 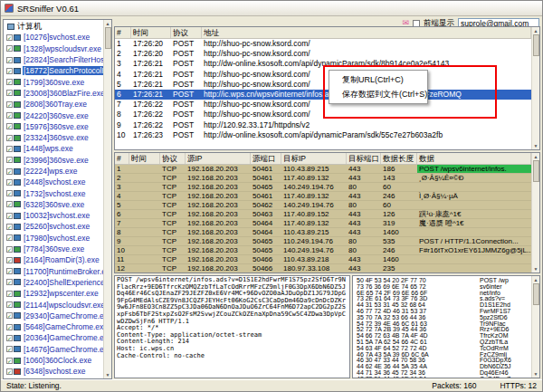 I want to click on column-header: 源端口, so click(x=266, y=158).